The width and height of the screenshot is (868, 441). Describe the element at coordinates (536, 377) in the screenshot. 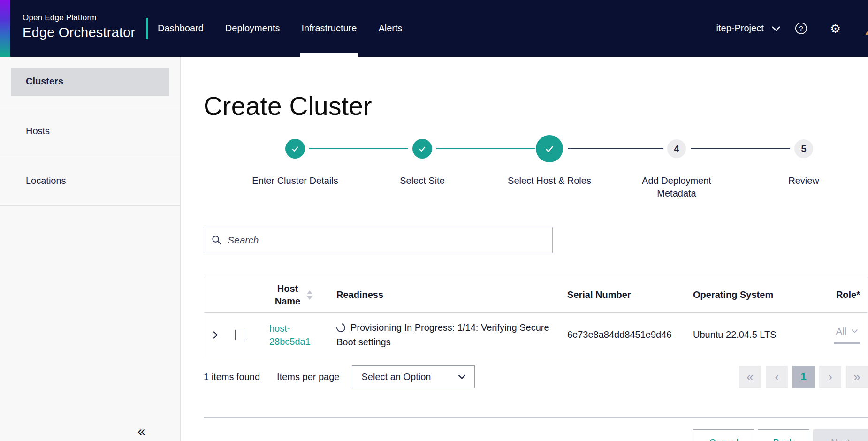

I see `pagination-bar: 1 items found Items per page Select an O…` at that location.